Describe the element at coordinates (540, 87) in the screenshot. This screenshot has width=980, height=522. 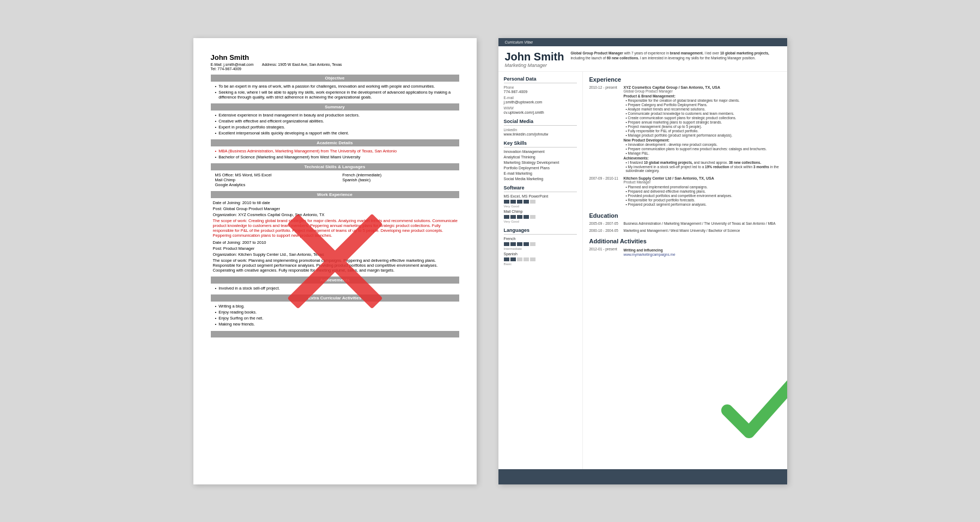
I see `sidebar-phone-label: Phone` at that location.